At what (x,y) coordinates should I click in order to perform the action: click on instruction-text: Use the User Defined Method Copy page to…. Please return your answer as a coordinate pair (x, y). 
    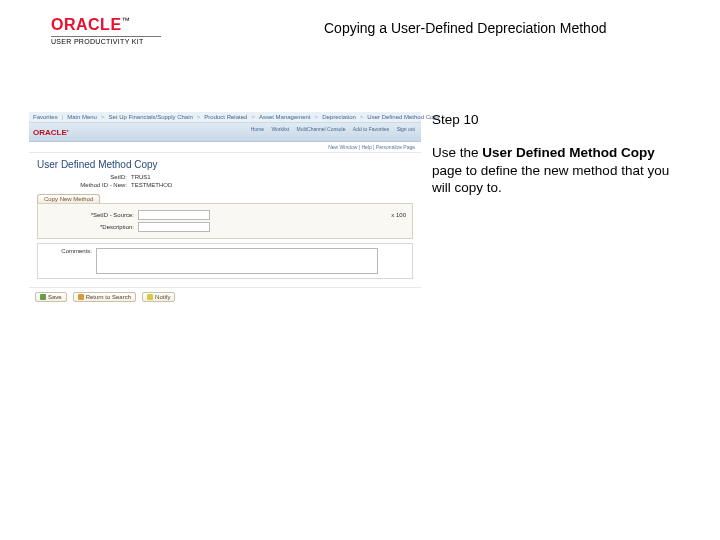
    Looking at the image, I should click on (558, 170).